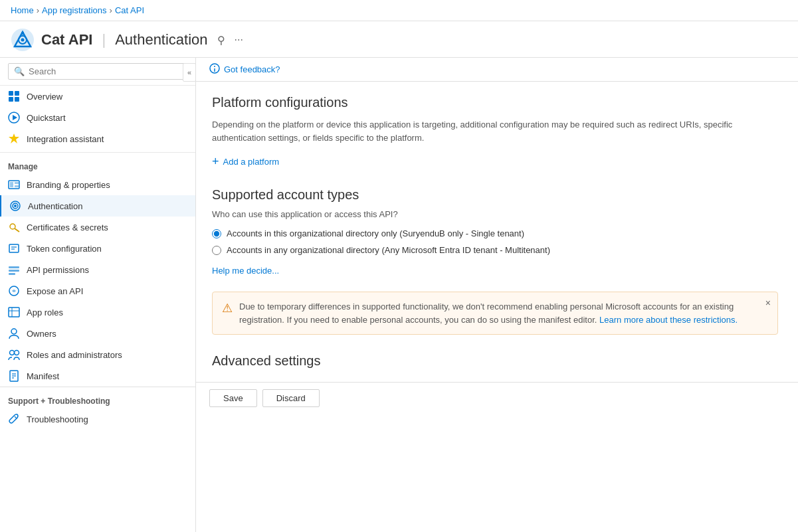 This screenshot has width=798, height=532. I want to click on radio-multi-tenant-label: Accounts in any organizational directory…, so click(388, 250).